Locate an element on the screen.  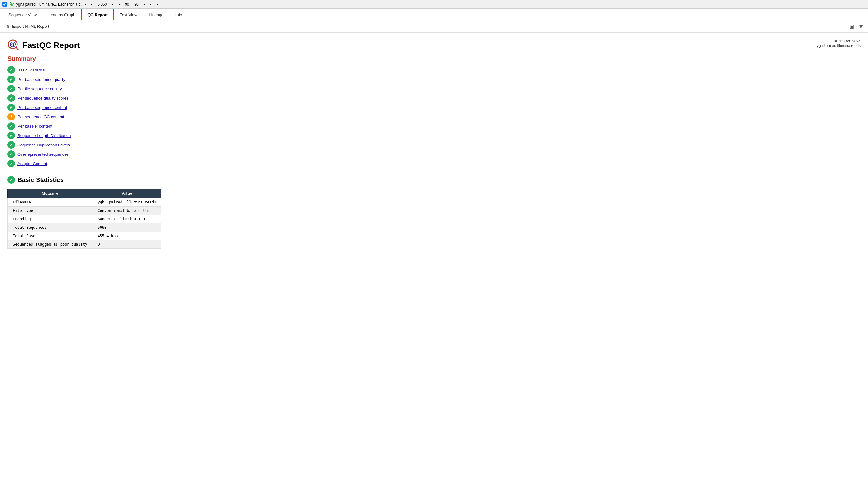
summary-item-adapter-content: ✓Adapter Content is located at coordinates (434, 164).